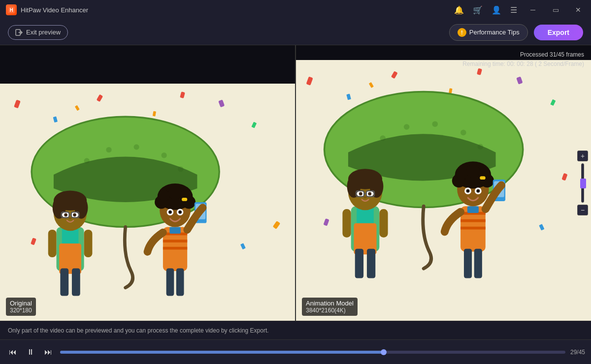 Image resolution: width=591 pixels, height=364 pixels. Describe the element at coordinates (459, 10) in the screenshot. I see `bell-icon: 🔔` at that location.